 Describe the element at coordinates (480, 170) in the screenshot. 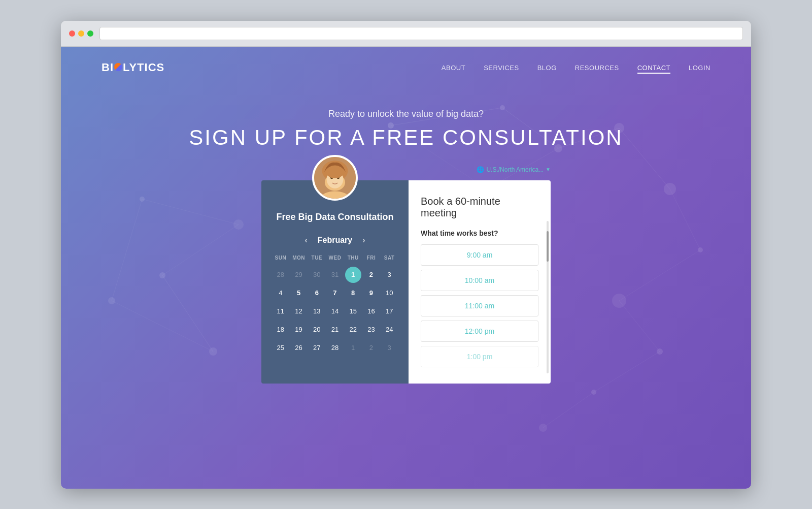

I see `globe-icon: 🌐` at that location.